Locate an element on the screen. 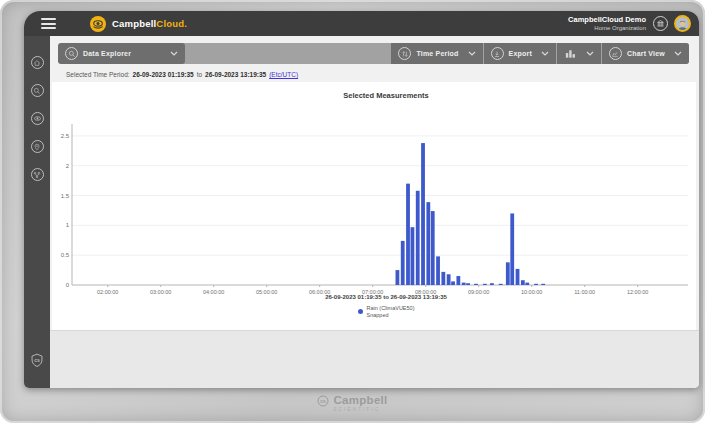  footer-brand-sub: SCIENTIFIC is located at coordinates (360, 410).